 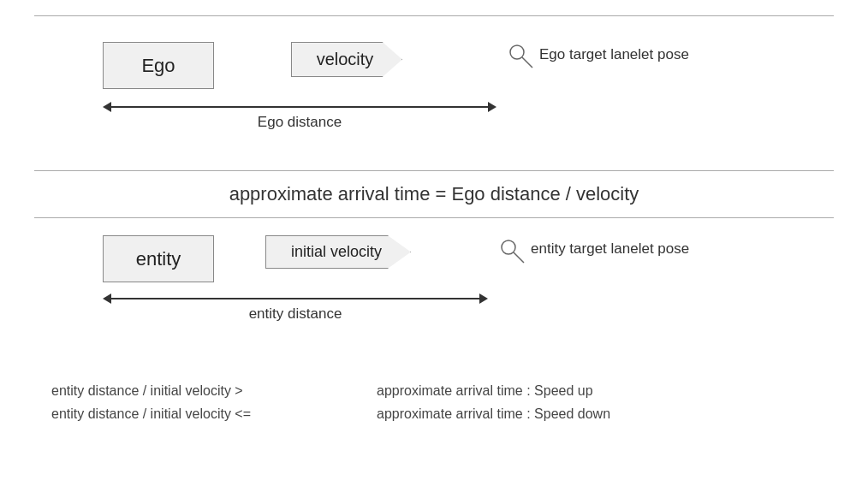 What do you see at coordinates (158, 65) in the screenshot?
I see `ego-box: Ego` at bounding box center [158, 65].